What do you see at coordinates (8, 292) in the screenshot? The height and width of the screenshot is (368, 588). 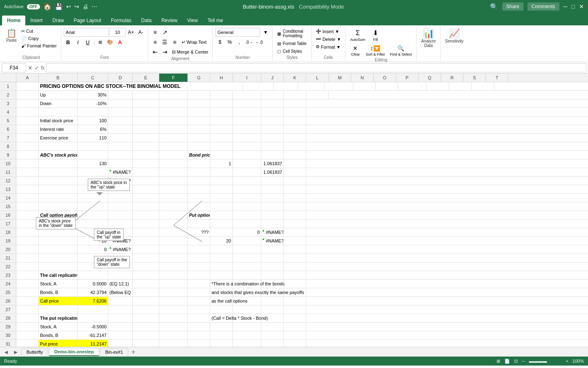 I see `row-num-25: 25` at bounding box center [8, 292].